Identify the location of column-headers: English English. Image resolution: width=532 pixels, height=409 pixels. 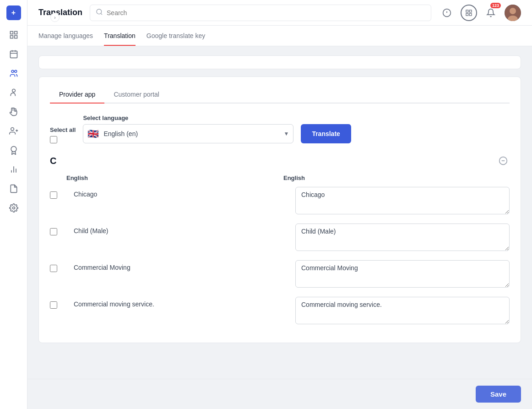
(280, 178).